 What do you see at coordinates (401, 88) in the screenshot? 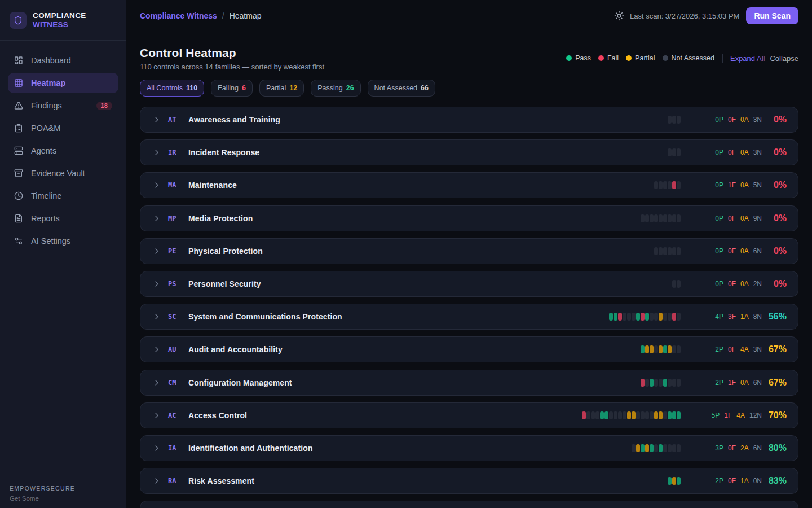
I see `filter-chip-not-assessed: Not Assessed66` at bounding box center [401, 88].